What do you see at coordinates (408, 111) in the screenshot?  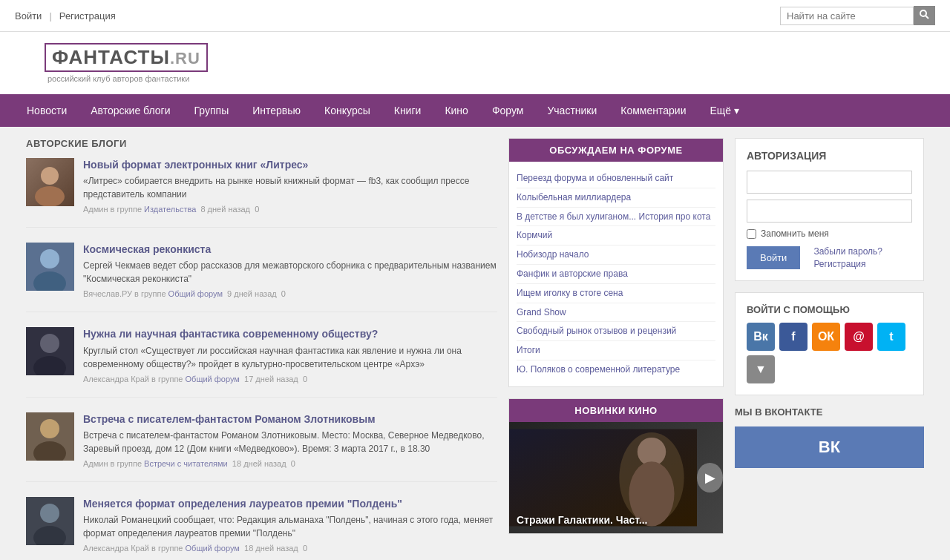 I see `nav-item-books: Книги` at bounding box center [408, 111].